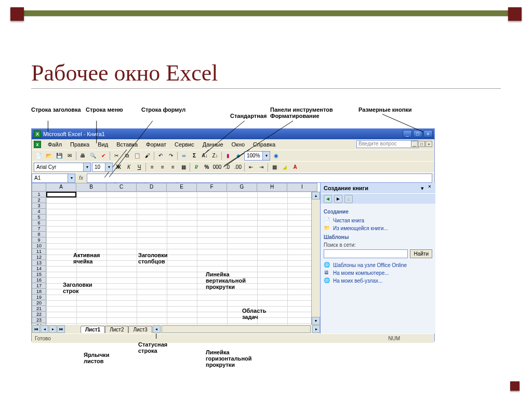 The image size is (532, 399). Describe the element at coordinates (59, 156) in the screenshot. I see `save-icon: 💾` at that location.